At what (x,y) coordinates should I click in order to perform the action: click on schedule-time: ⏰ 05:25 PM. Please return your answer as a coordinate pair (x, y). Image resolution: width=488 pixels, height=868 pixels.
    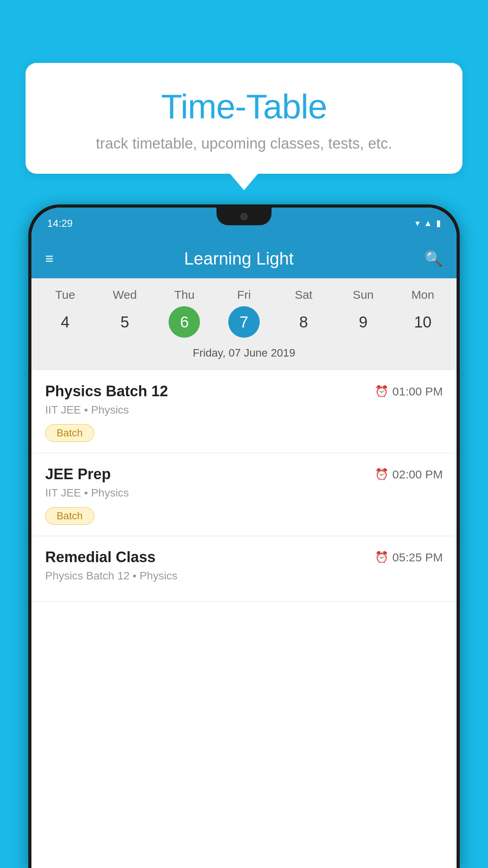
    Looking at the image, I should click on (409, 557).